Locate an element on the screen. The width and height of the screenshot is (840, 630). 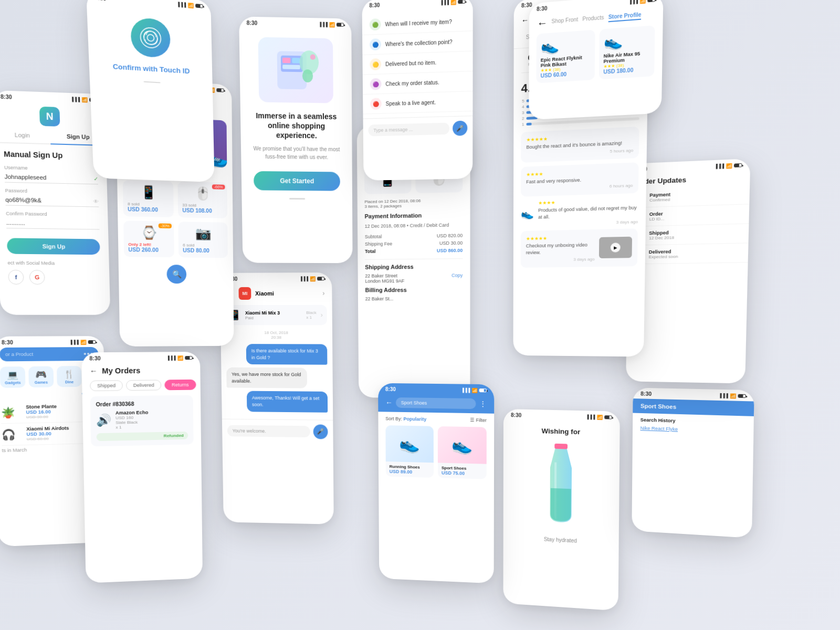
battery-support is located at coordinates (461, 2).